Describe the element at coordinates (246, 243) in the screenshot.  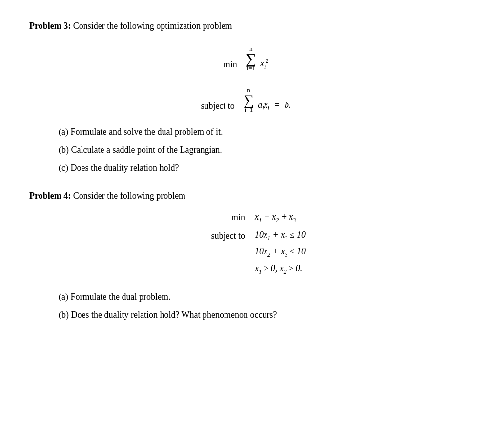
I see `problem4-math-display: min x1 − x2 + x3 subject to 10x1 + x3 ≤ …` at that location.